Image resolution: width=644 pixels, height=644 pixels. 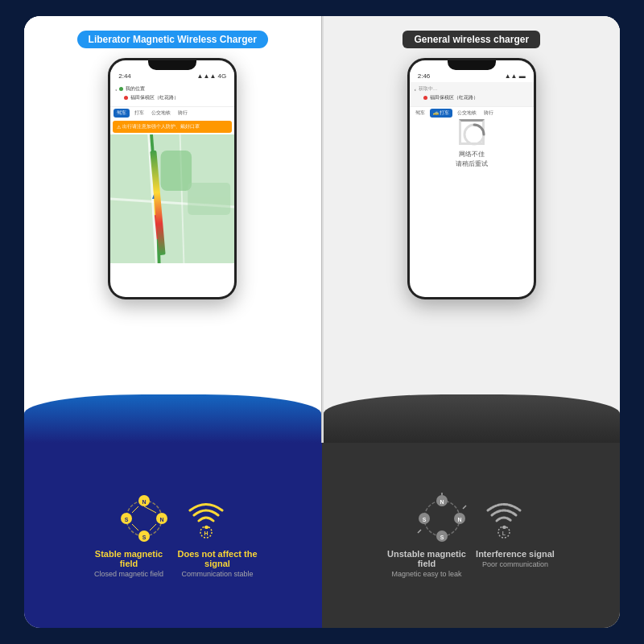 I want to click on map-svg, so click(x=172, y=199).